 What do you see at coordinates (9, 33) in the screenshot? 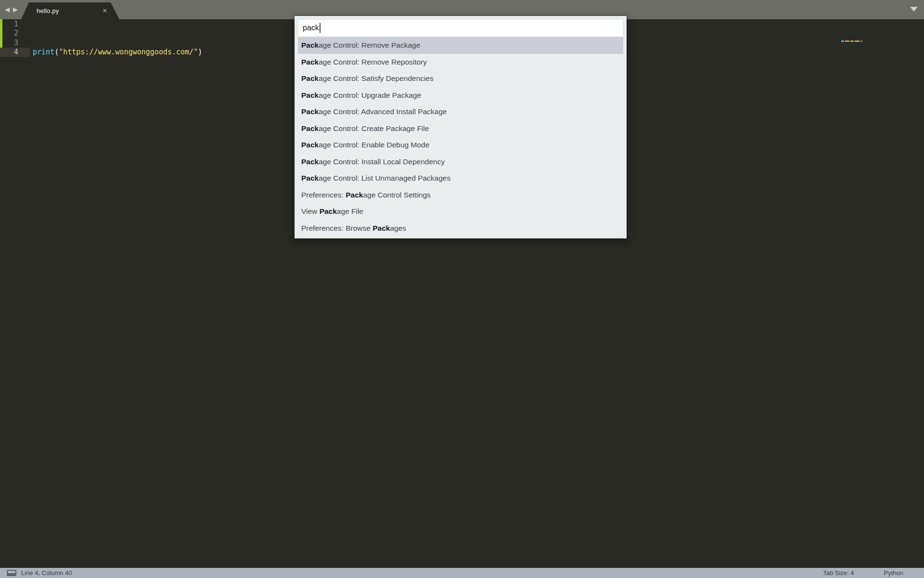
I see `line-number: 2` at bounding box center [9, 33].